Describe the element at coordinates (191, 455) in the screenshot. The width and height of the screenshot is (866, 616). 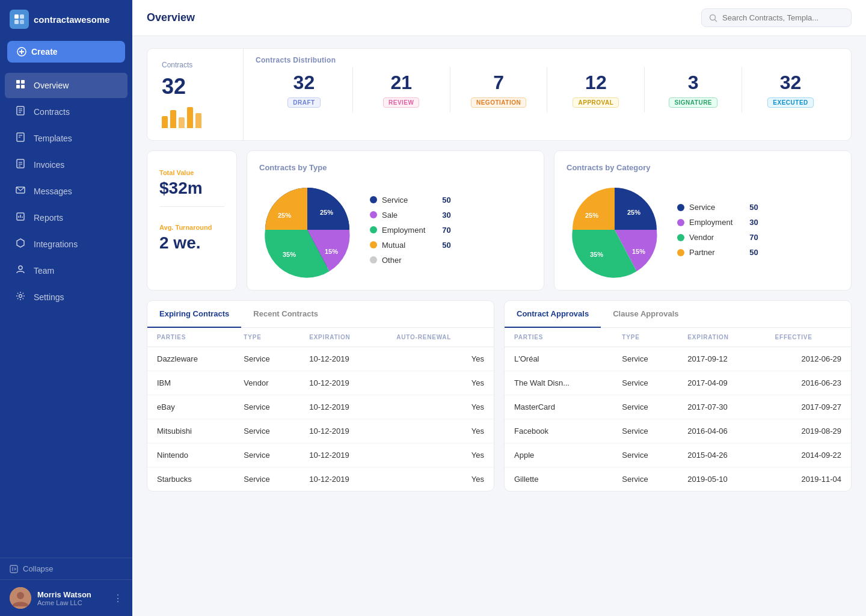
I see `party-cell: Nintendo` at that location.